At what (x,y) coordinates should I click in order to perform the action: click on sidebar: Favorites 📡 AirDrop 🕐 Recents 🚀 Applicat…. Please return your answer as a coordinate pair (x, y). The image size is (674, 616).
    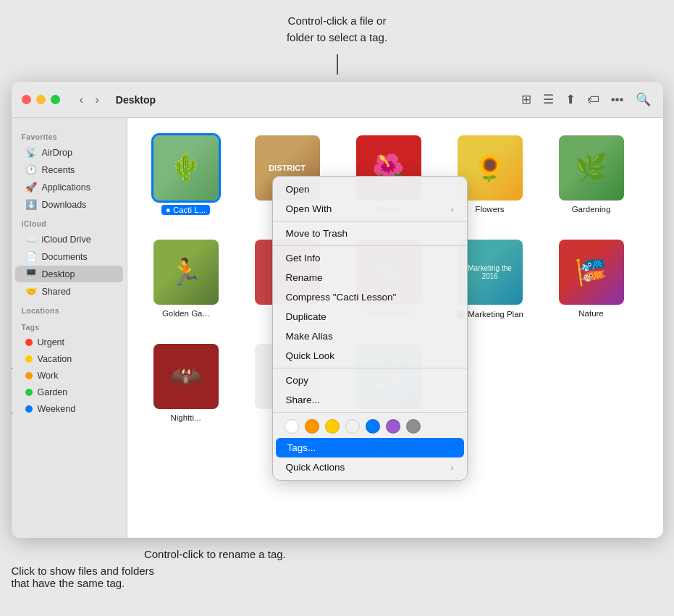
    Looking at the image, I should click on (69, 328).